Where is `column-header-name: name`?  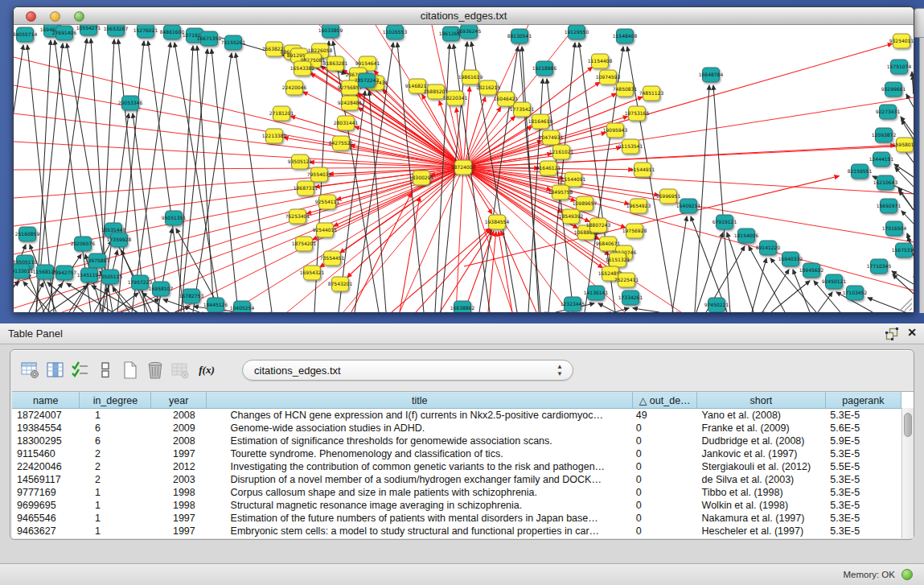 column-header-name: name is located at coordinates (46, 401).